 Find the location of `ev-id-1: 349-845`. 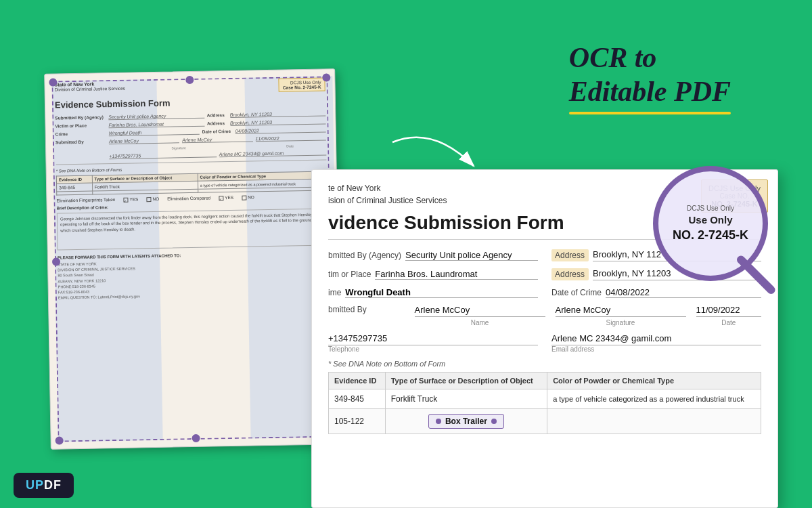

ev-id-1: 349-845 is located at coordinates (357, 400).